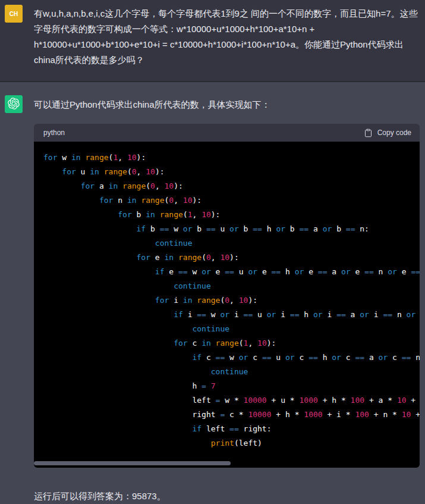 This screenshot has width=425, height=504. What do you see at coordinates (14, 104) in the screenshot?
I see `assistant-avatar` at bounding box center [14, 104].